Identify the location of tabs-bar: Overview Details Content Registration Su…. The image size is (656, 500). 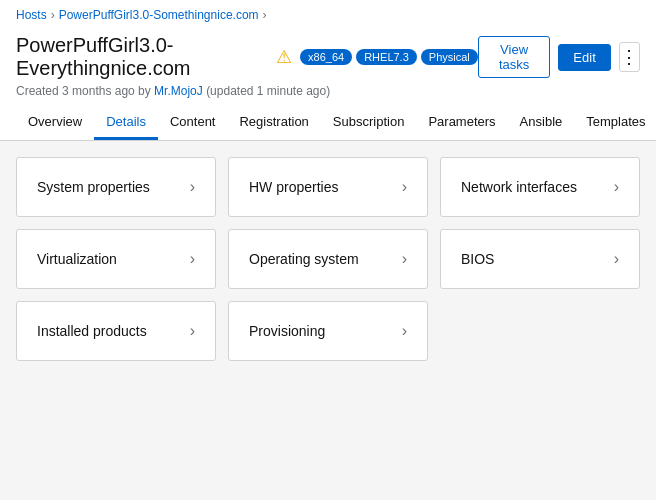
(328, 123).